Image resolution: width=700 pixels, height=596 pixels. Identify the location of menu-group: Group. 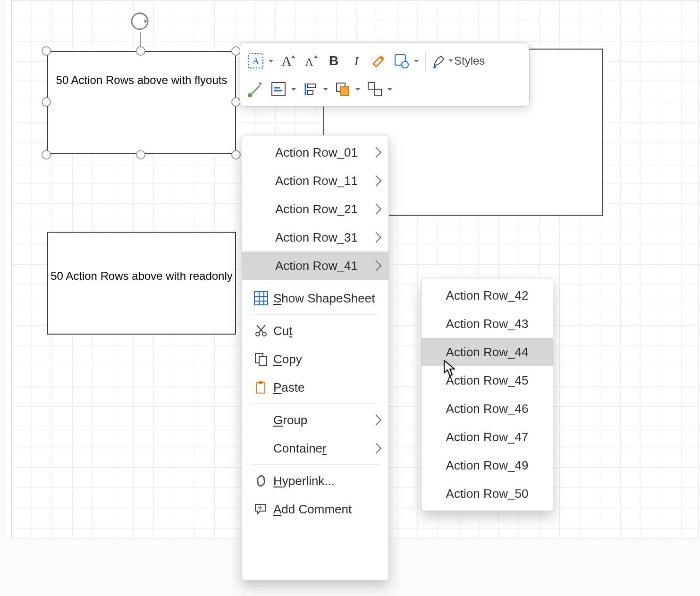
(315, 420).